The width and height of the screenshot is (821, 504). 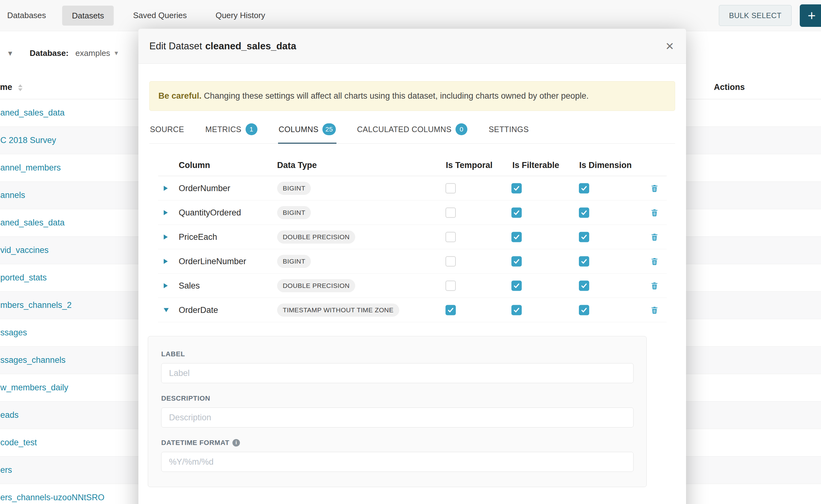 I want to click on tab-settings: SETTINGS, so click(x=509, y=131).